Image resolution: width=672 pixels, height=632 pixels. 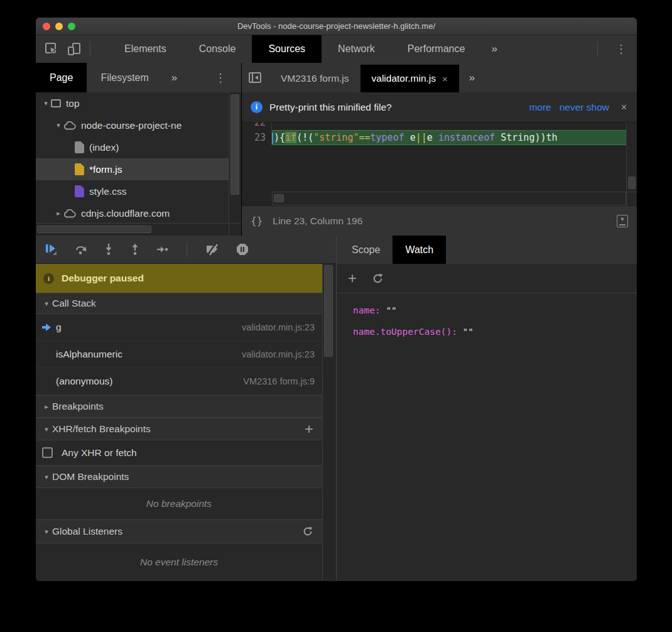 I want to click on debugger-vertical-scrollbar, so click(x=329, y=422).